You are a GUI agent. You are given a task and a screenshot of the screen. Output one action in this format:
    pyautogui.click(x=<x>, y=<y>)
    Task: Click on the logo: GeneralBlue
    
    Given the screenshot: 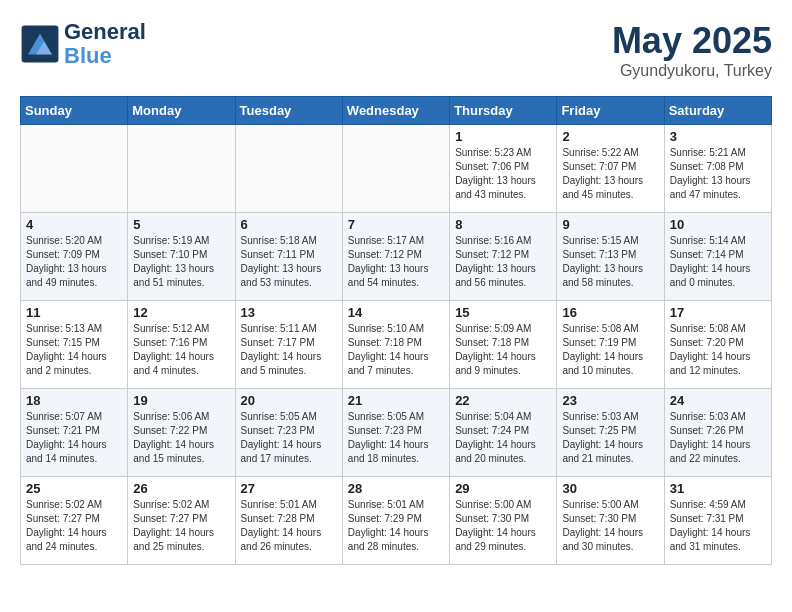 What is the action you would take?
    pyautogui.click(x=83, y=44)
    